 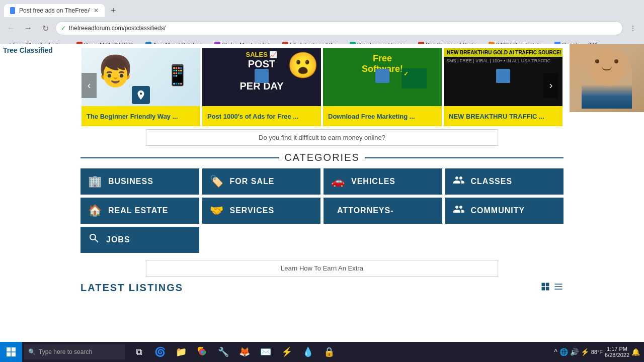 I want to click on category-jobs: JOBS, so click(x=140, y=240).